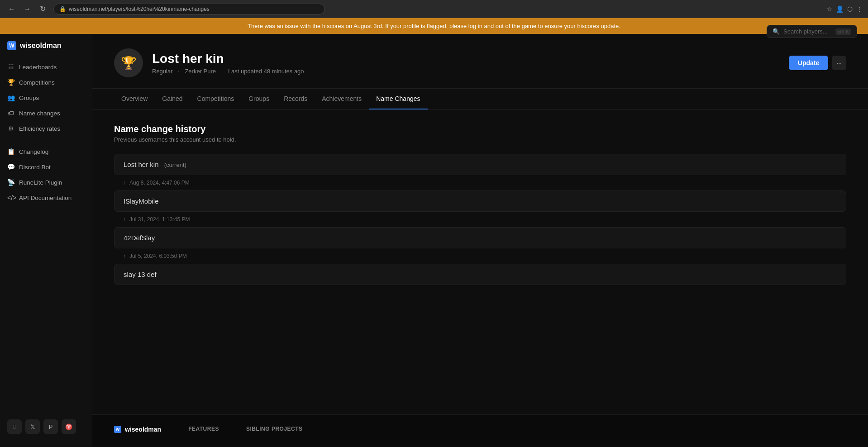 This screenshot has height=447, width=868. I want to click on profile-icon: 👤, so click(840, 9).